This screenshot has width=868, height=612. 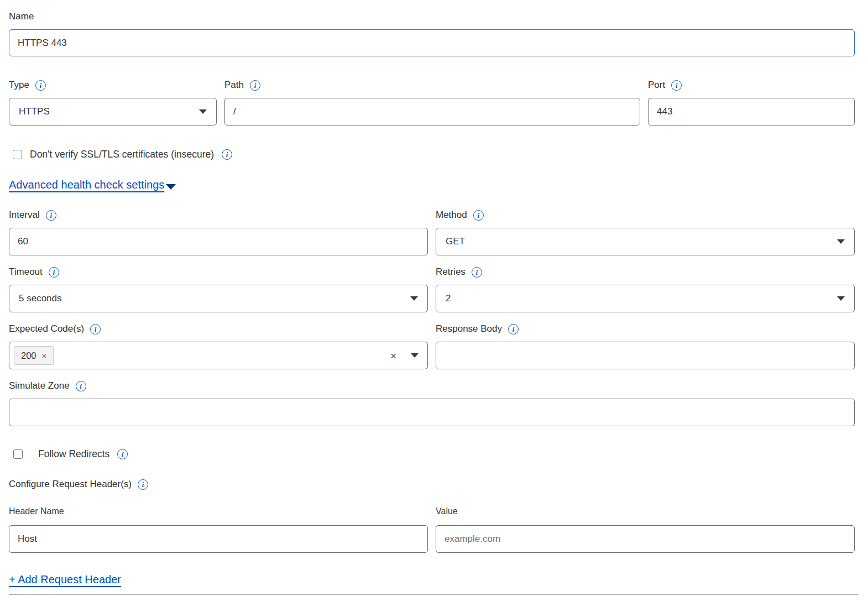 I want to click on name-input, so click(x=432, y=43).